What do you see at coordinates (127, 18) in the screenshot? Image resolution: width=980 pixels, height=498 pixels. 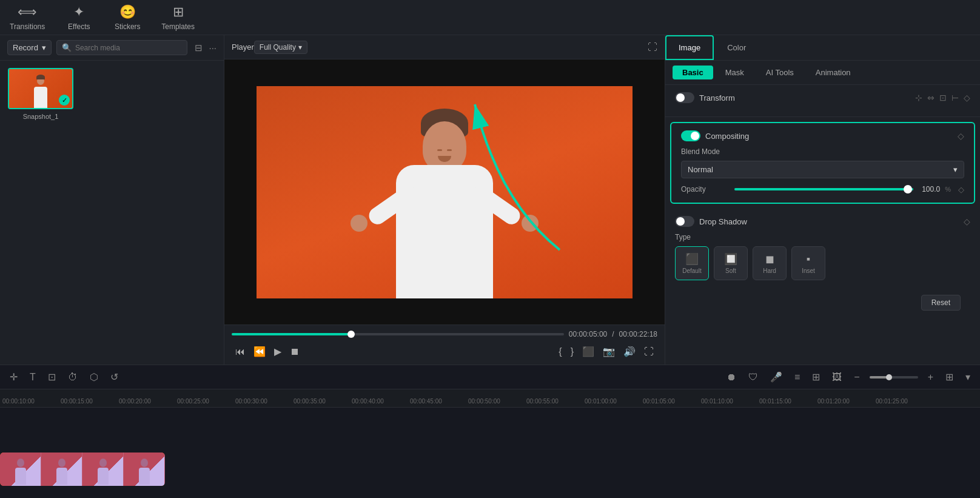 I see `stickers-tool: 😊 Stickers` at bounding box center [127, 18].